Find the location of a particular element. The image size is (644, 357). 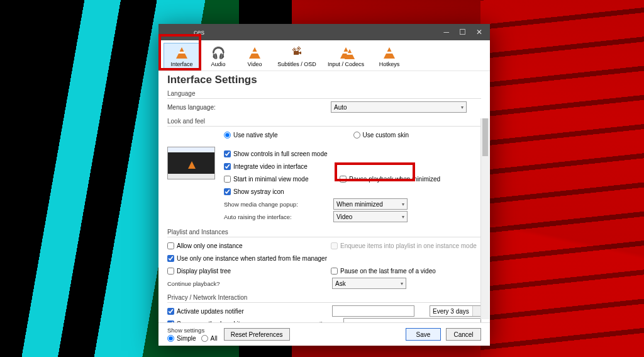

continue-label: Continue playback? is located at coordinates (250, 283).